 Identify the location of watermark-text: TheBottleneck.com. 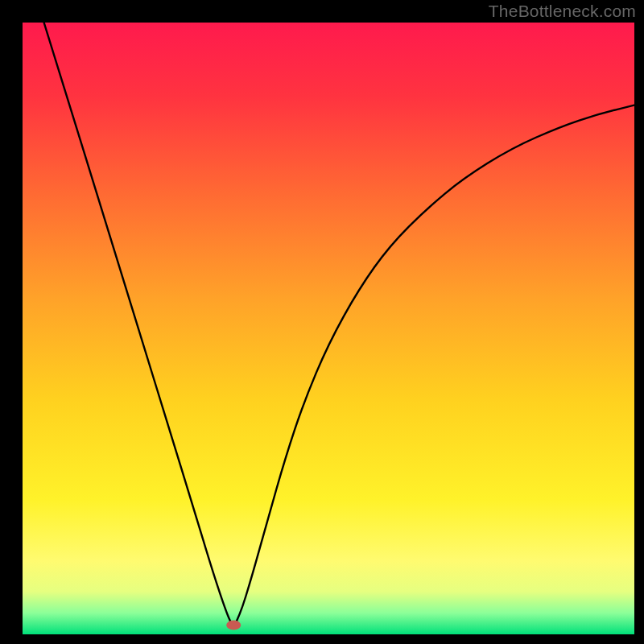
(562, 11).